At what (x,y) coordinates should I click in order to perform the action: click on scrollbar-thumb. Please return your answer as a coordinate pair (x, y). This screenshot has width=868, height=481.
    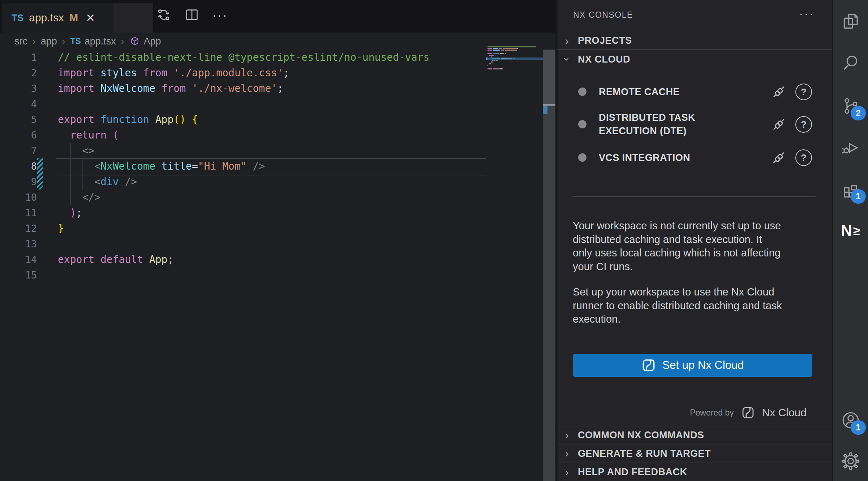
    Looking at the image, I should click on (549, 77).